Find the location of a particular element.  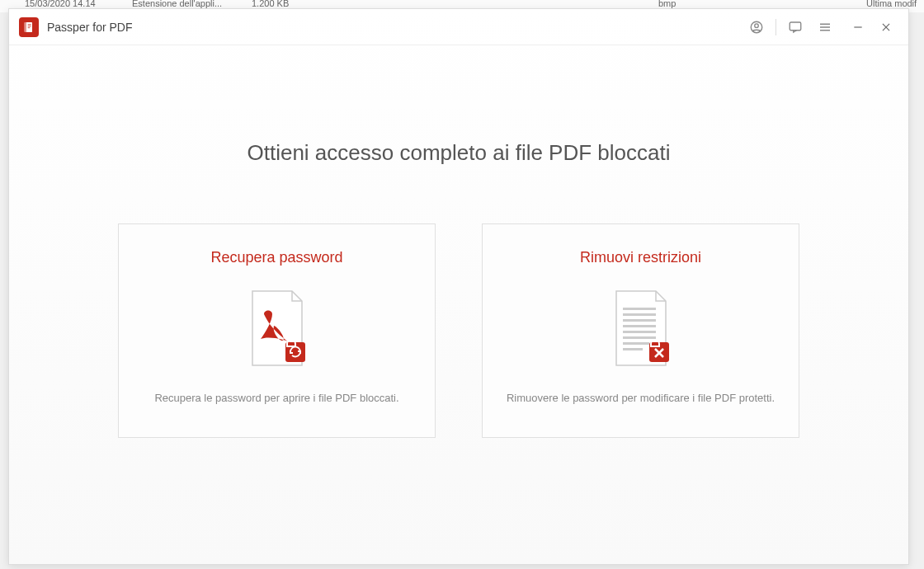

bg-bmp: bmp is located at coordinates (667, 4).